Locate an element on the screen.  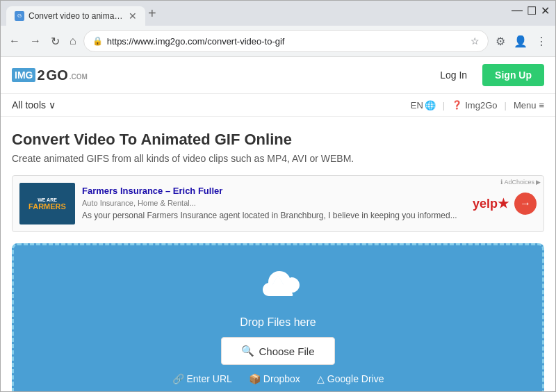
nav-right: EN 🌐 | ❓ Img2Go | Menu ≡ is located at coordinates (477, 106).